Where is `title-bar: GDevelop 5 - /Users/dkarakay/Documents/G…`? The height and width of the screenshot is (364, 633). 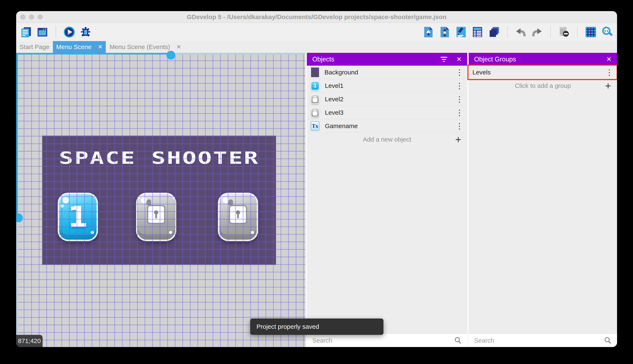 title-bar: GDevelop 5 - /Users/dkarakay/Documents/G… is located at coordinates (317, 17).